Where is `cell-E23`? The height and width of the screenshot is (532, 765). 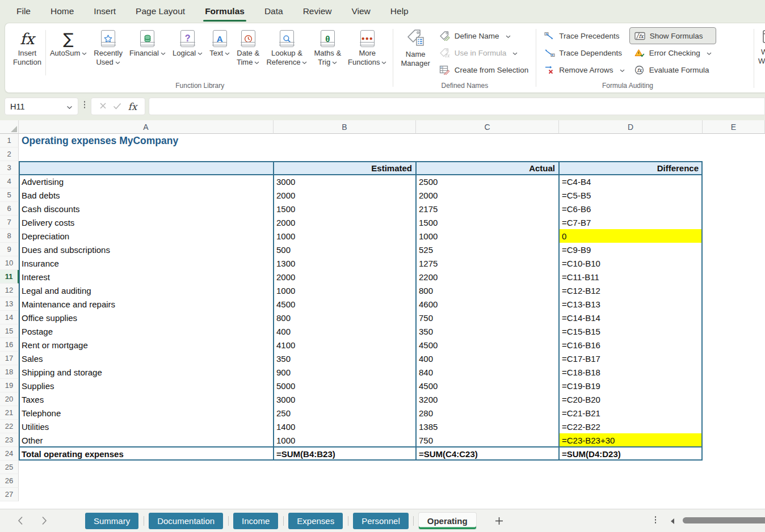 cell-E23 is located at coordinates (734, 440).